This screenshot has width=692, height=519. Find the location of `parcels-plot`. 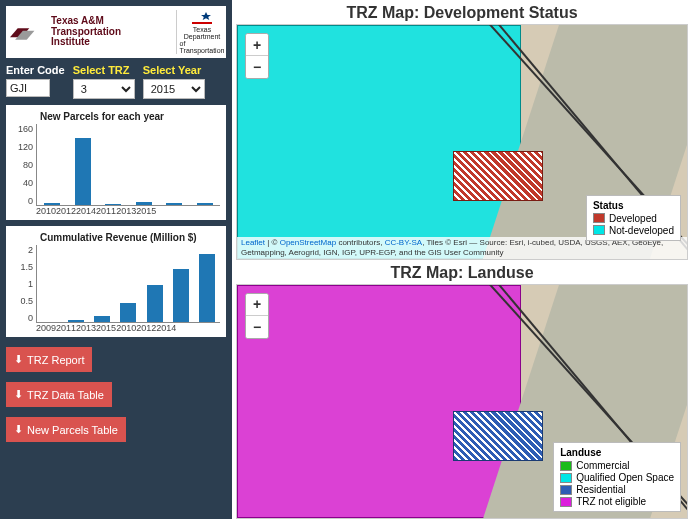

parcels-plot is located at coordinates (128, 165).